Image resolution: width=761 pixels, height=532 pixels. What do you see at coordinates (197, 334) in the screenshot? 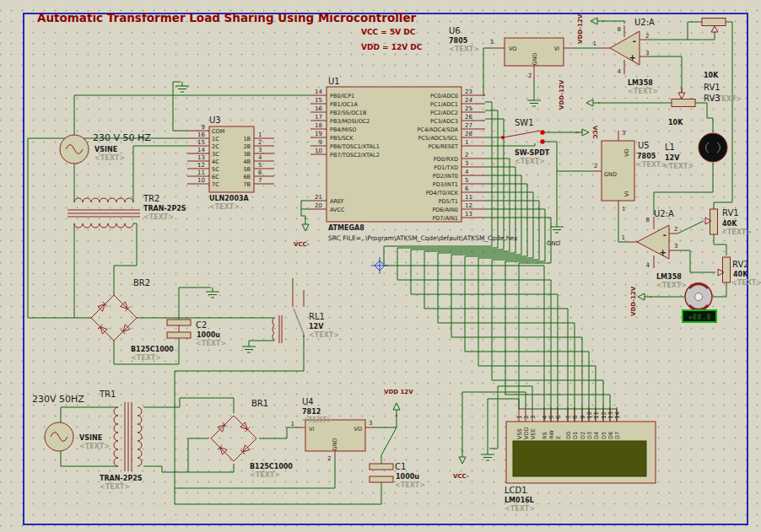
I see `component-c2-capacitor: C2 1000u <TEXT>` at bounding box center [197, 334].